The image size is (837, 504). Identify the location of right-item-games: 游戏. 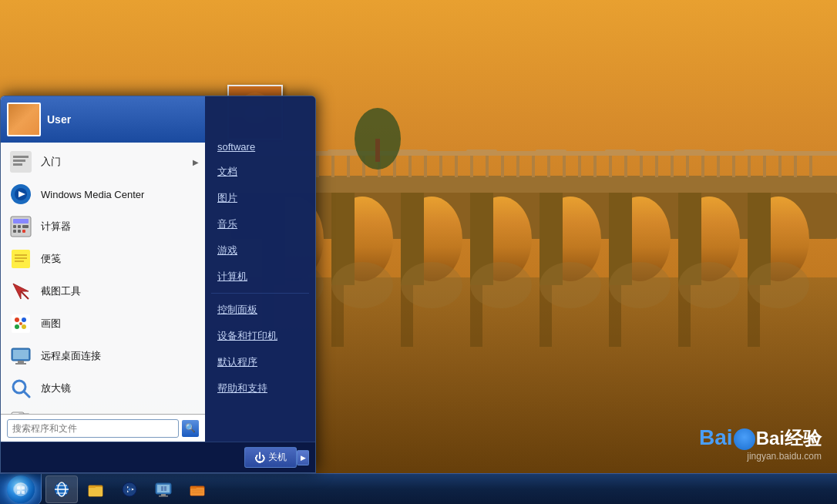
(261, 250).